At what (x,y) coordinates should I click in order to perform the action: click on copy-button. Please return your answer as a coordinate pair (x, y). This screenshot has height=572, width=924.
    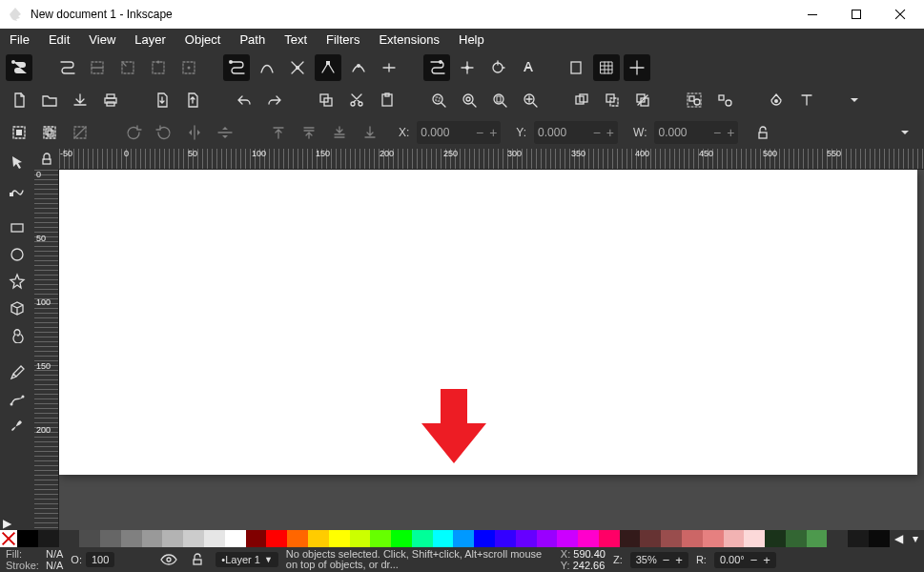
    Looking at the image, I should click on (326, 100).